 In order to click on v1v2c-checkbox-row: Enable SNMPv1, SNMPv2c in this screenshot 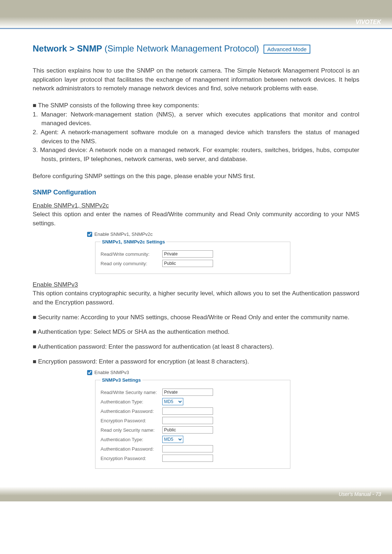, I will do `click(189, 234)`.